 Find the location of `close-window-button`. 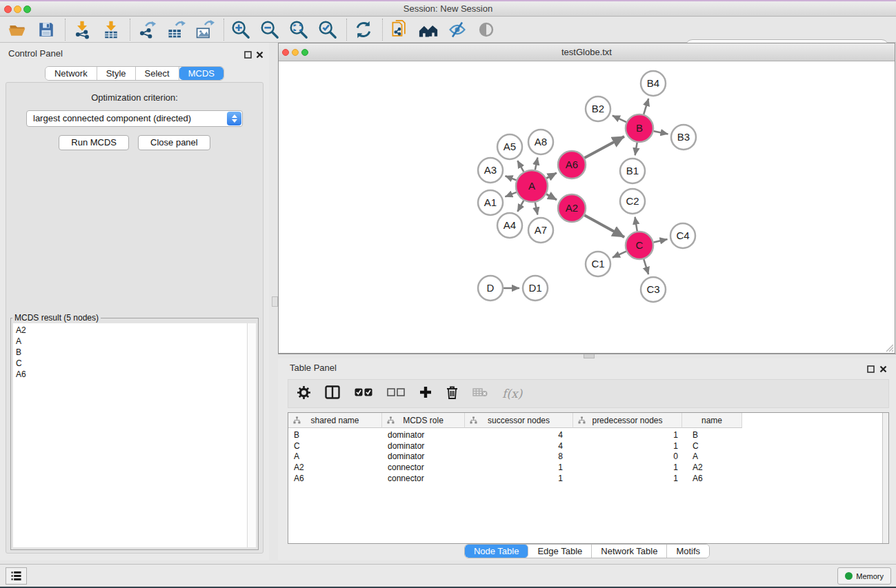

close-window-button is located at coordinates (8, 10).